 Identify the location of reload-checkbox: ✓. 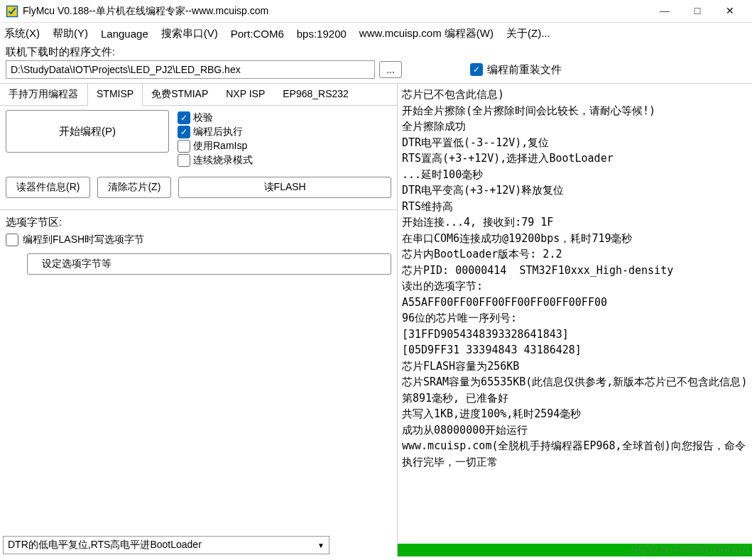
(476, 70).